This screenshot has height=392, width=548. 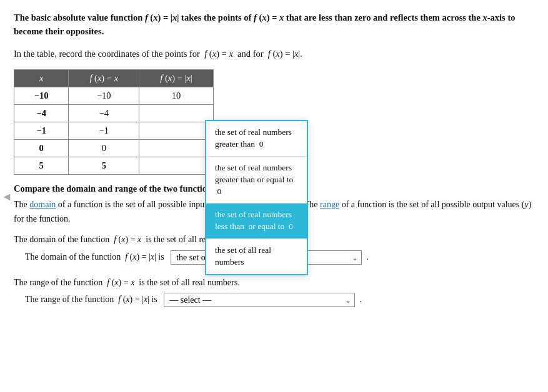 What do you see at coordinates (176, 96) in the screenshot?
I see `cell-abs-1: 10` at bounding box center [176, 96].